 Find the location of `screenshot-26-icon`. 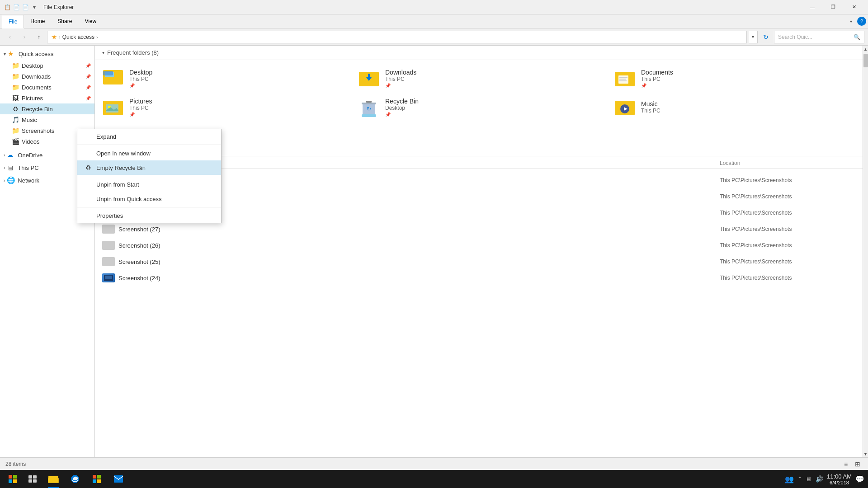

screenshot-26-icon is located at coordinates (108, 245).